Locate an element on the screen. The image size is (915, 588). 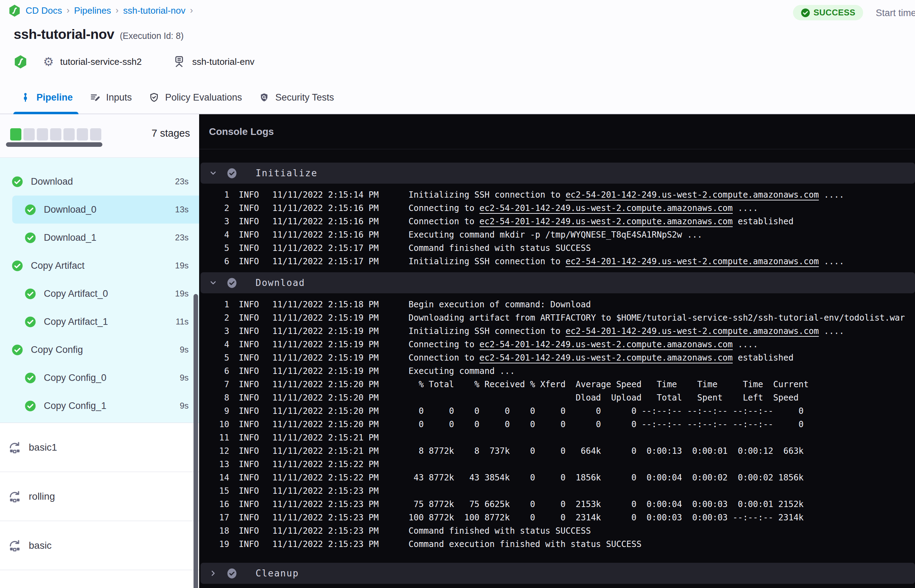
log-line: 13INFO11/11/2022 2:15:22 PM is located at coordinates (557, 464).